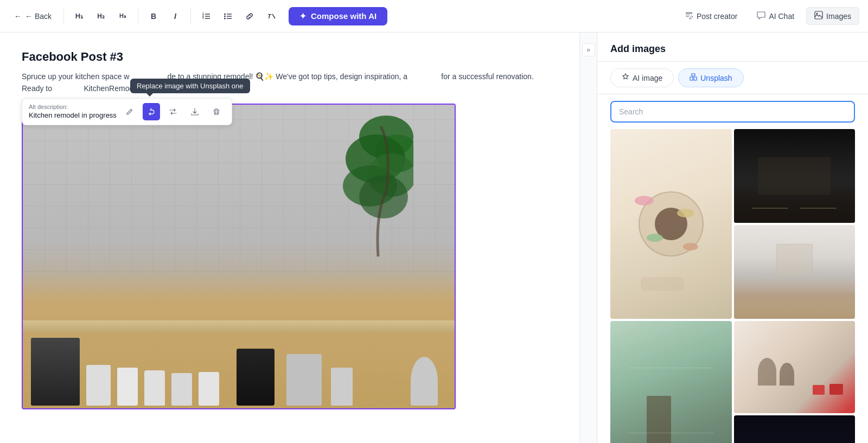  Describe the element at coordinates (154, 16) in the screenshot. I see `bold-button: B` at that location.